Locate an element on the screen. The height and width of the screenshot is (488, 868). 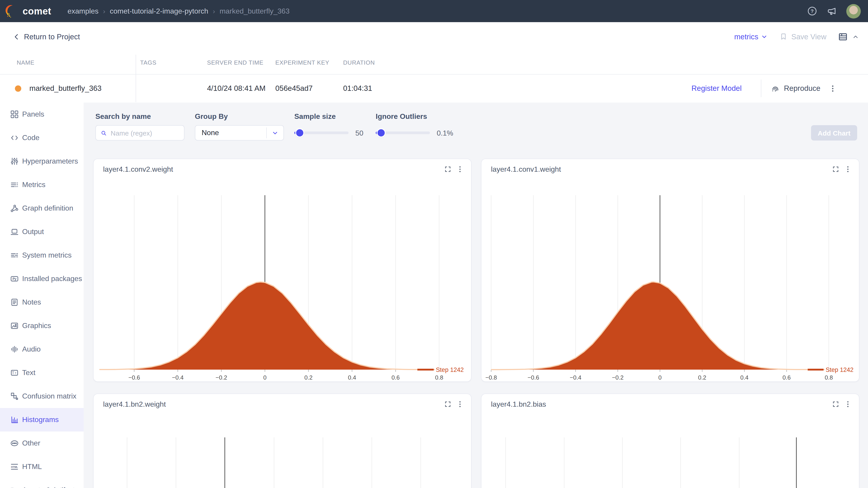
chart-card-bn2-weight: layer4.1.bn2.weight is located at coordinates (282, 441).